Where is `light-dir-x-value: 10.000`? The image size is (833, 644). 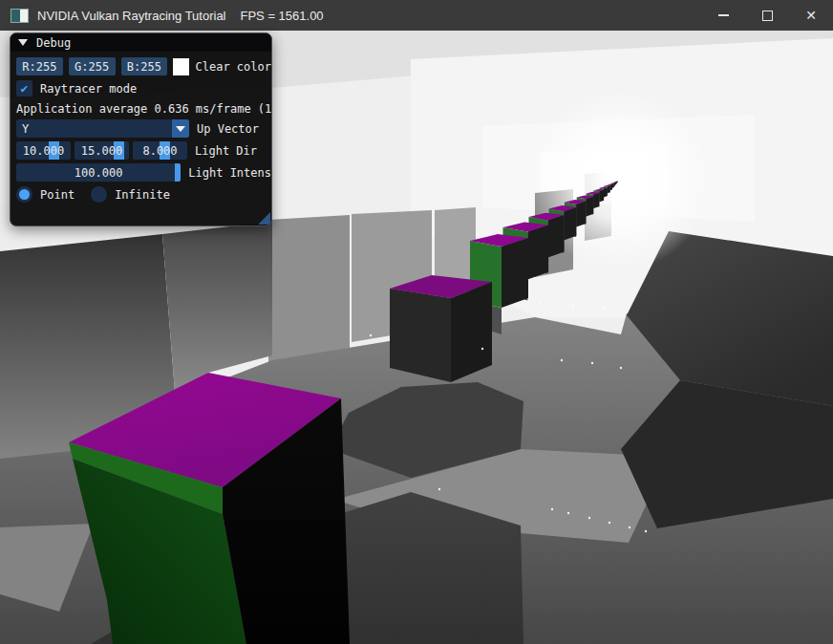 light-dir-x-value: 10.000 is located at coordinates (44, 151).